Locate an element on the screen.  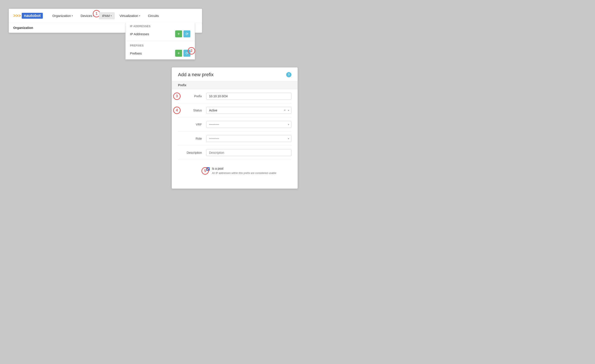
nav-panel: >>> nautobot Organization ▾ Devices ▾ 1 … is located at coordinates (105, 21).